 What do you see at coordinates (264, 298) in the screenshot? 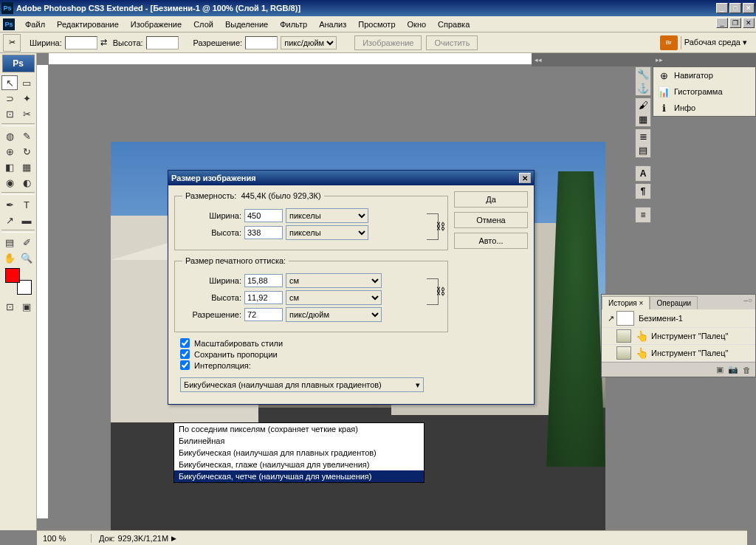
I see `print-height-input` at bounding box center [264, 298].